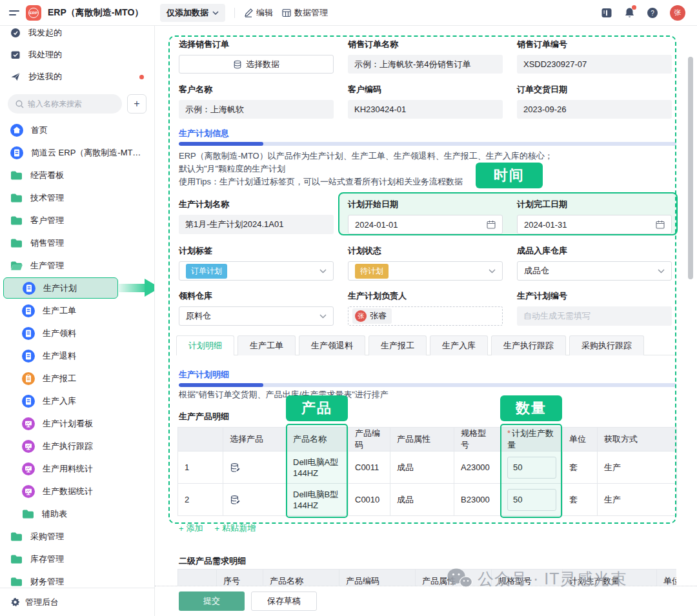 The height and width of the screenshot is (616, 697). Describe the element at coordinates (212, 601) in the screenshot. I see `submit-button: 提交` at that location.